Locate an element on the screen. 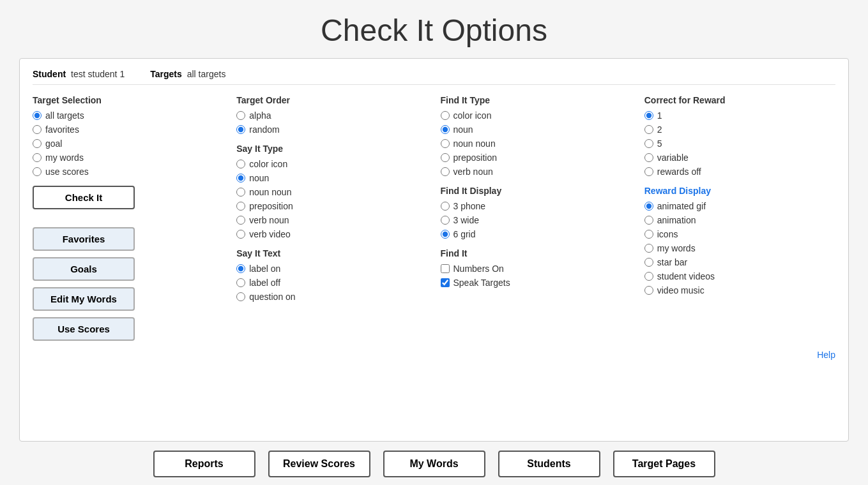 The image size is (868, 485). radio-sit-verb-input is located at coordinates (241, 220).